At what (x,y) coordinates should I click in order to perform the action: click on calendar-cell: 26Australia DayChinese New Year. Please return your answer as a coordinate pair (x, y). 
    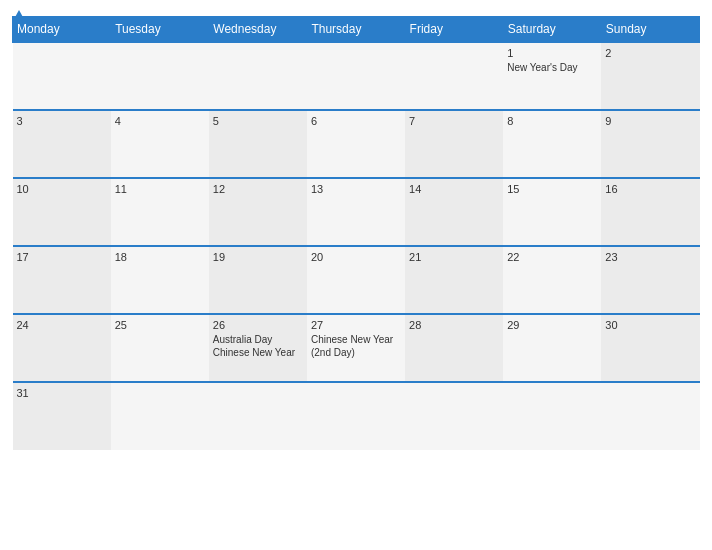
    Looking at the image, I should click on (258, 348).